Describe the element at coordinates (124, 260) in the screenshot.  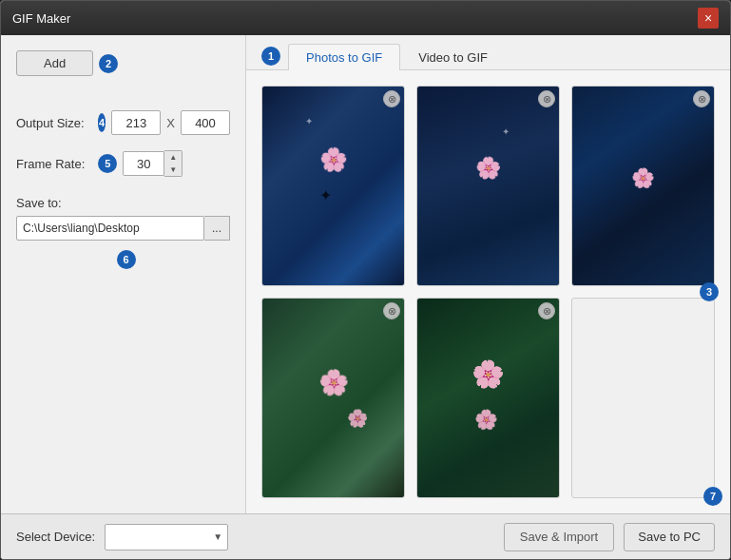
I see `badge-6-row: 6` at that location.